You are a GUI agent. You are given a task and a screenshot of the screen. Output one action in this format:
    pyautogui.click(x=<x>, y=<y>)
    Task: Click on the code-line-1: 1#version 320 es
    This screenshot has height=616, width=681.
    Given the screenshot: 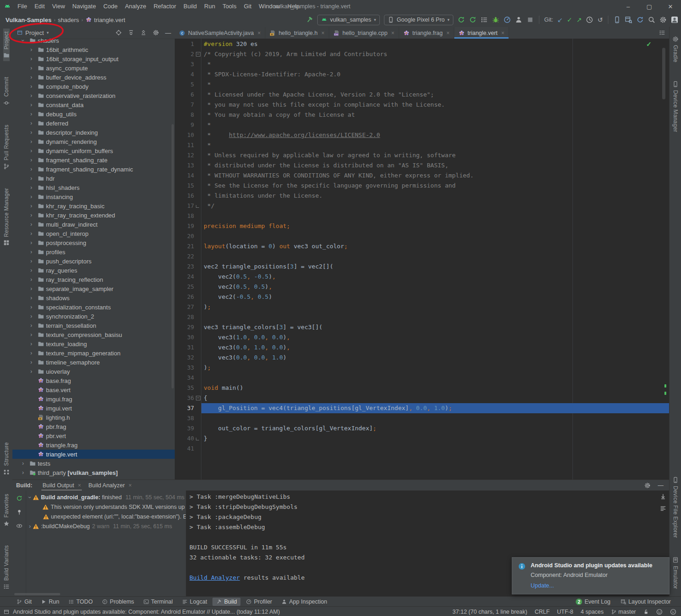 What is the action you would take?
    pyautogui.click(x=422, y=44)
    